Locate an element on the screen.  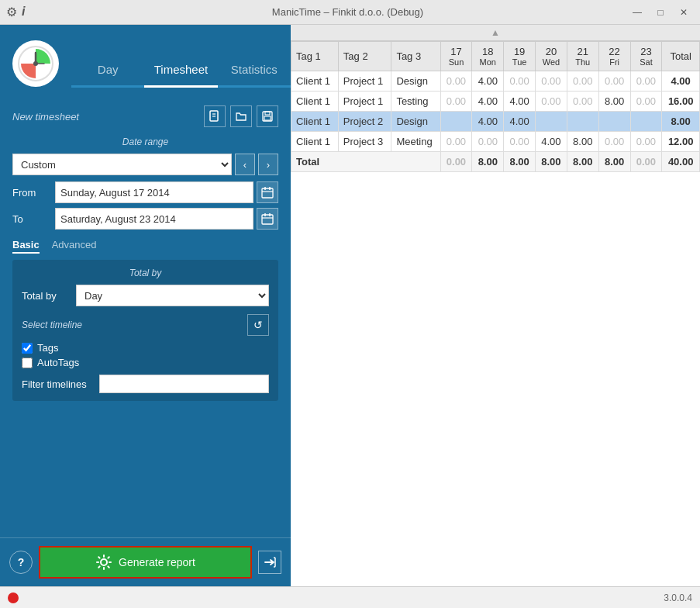
to-calendar-button is located at coordinates (267, 219).